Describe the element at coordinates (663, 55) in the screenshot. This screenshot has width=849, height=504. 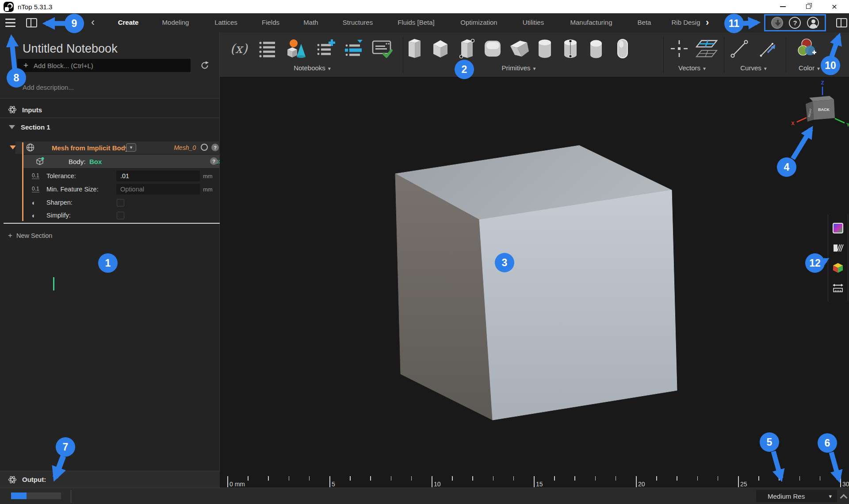
I see `toolbar-separator` at that location.